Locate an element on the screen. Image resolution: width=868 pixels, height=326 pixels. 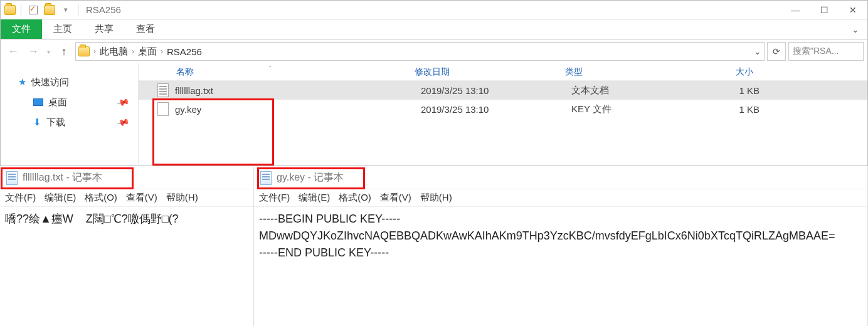
sidebar-quick-access: ★ 快速访问 is located at coordinates (69, 82).